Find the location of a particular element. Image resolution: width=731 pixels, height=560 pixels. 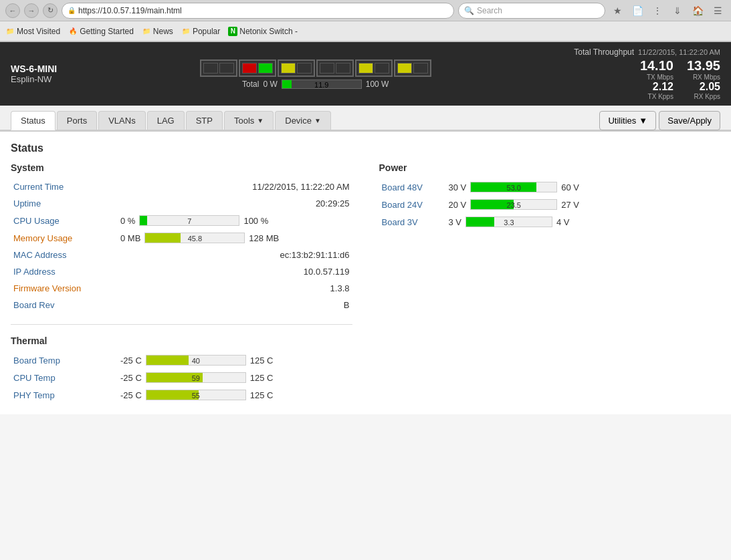

board-temp-label-val: 40 is located at coordinates (196, 361).